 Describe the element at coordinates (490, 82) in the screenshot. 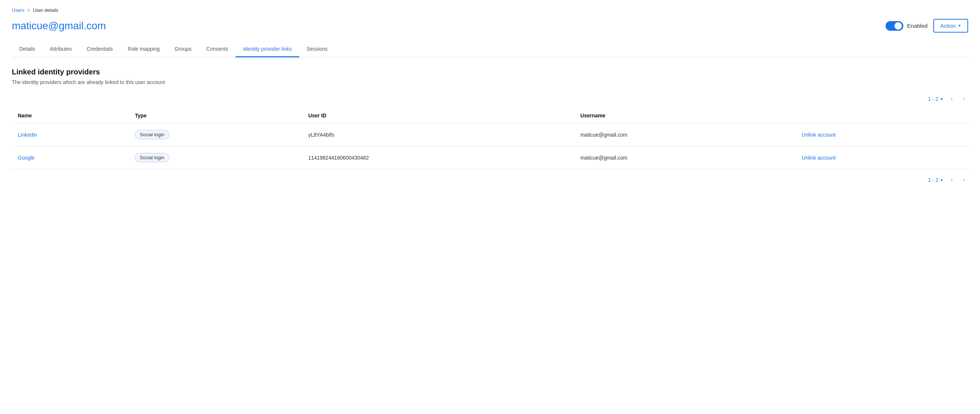

I see `section-description: The identity providers which are already…` at that location.